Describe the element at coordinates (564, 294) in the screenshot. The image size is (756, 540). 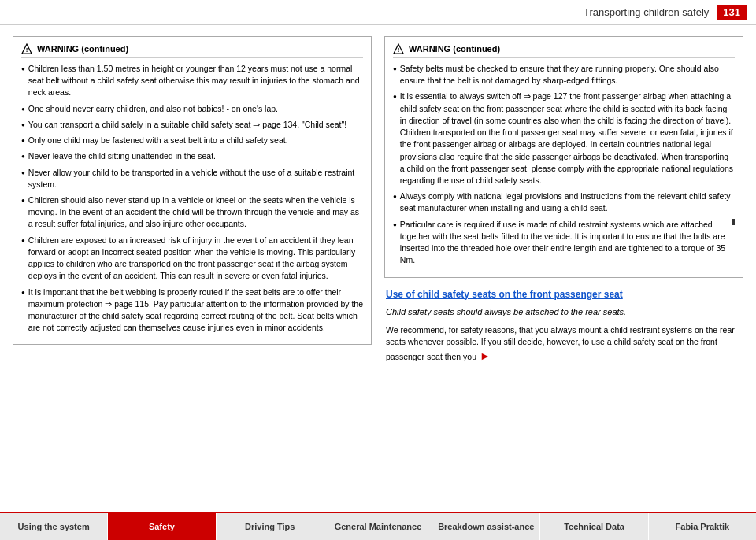
I see `section-title: Use of child safety seats on the front p…` at that location.